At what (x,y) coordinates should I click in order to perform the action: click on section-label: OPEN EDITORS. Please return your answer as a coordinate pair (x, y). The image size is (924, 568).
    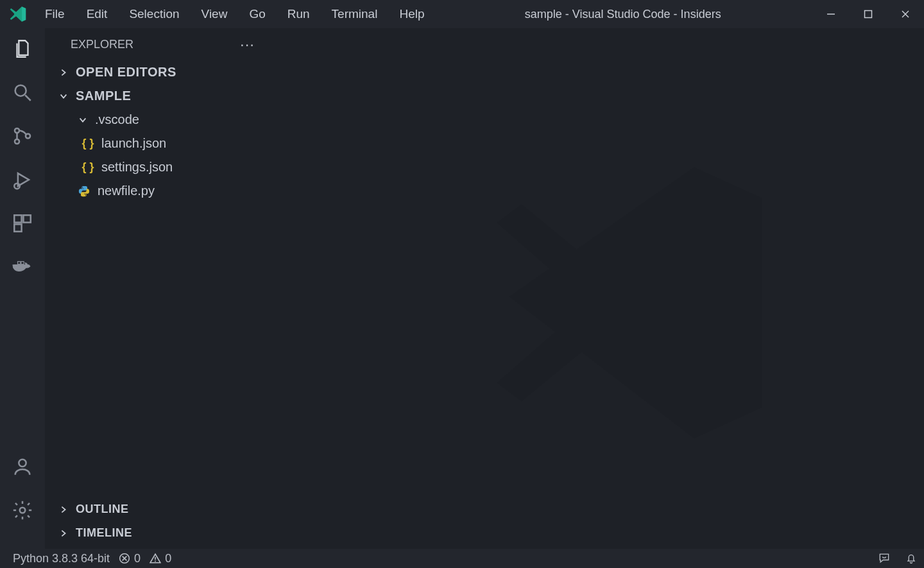
    Looking at the image, I should click on (126, 72).